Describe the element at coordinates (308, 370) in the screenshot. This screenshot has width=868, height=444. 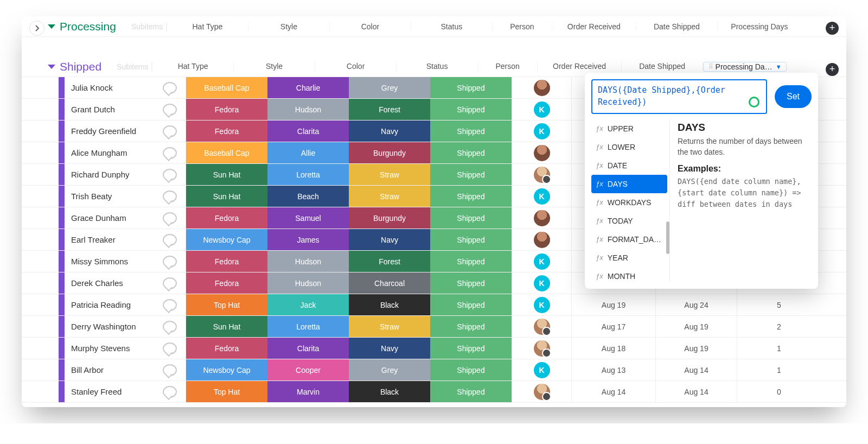
I see `style-cell: Cooper` at that location.